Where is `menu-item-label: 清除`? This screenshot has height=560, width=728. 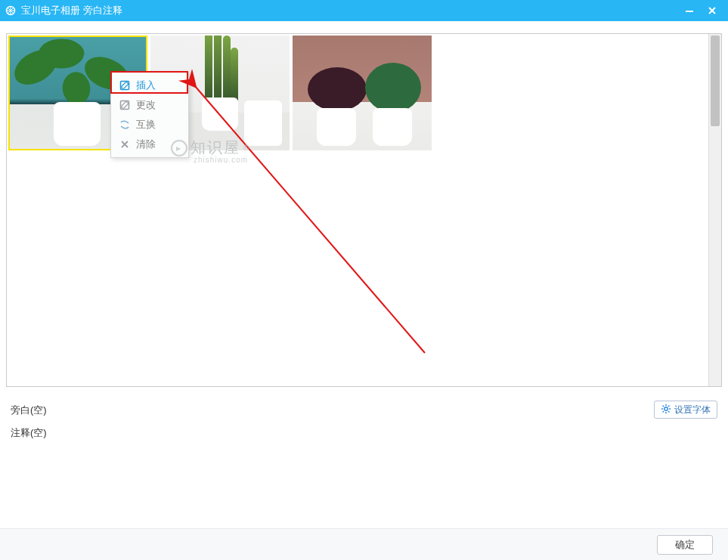
menu-item-label: 清除 is located at coordinates (146, 144).